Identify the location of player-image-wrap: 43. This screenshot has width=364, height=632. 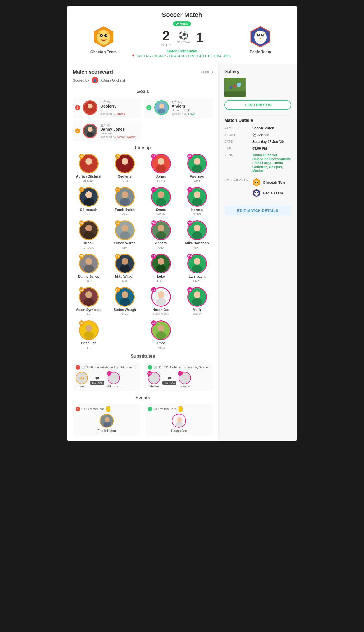
(161, 330).